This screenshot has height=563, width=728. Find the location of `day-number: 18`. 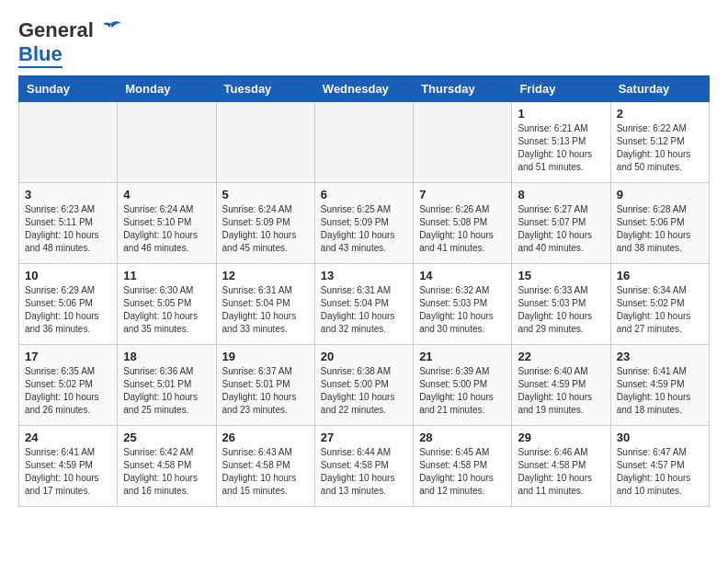

day-number: 18 is located at coordinates (166, 357).